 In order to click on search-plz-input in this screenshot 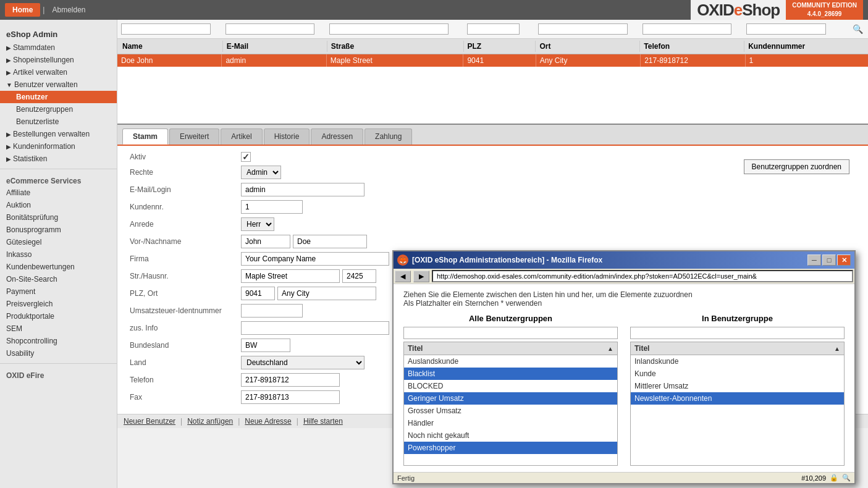, I will do `click(494, 29)`.